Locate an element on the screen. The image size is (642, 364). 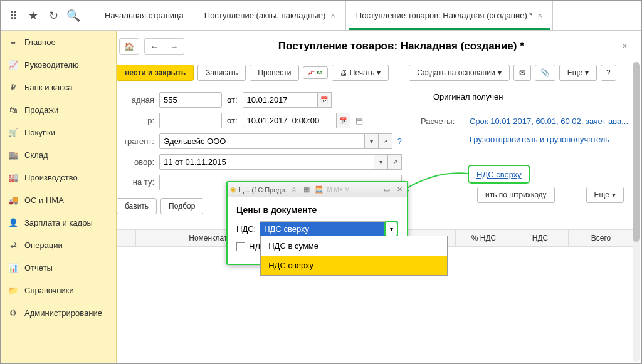
date1-input is located at coordinates (280, 100).